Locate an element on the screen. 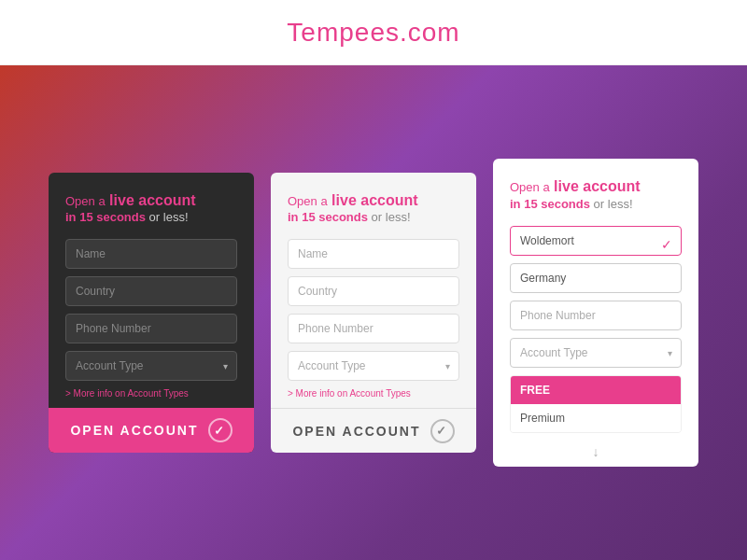 Image resolution: width=747 pixels, height=560 pixels. card-white-title-line2: in 15 seconds or less! is located at coordinates (596, 205).